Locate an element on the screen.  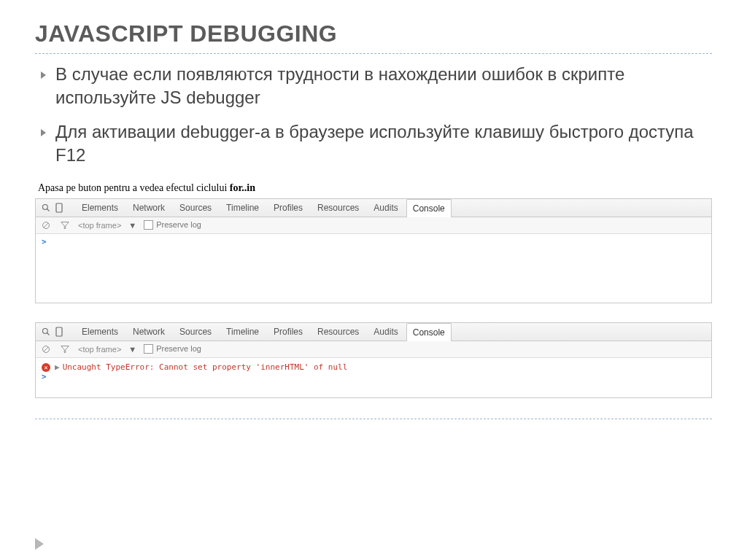
error-icon: ✕ is located at coordinates (46, 368).